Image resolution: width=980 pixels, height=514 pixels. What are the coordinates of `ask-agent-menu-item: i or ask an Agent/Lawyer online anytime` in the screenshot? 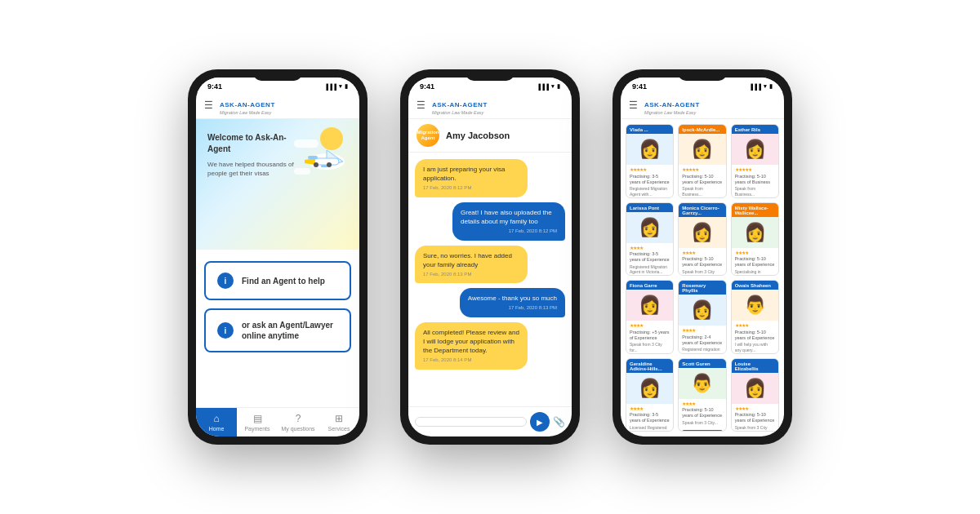 It's located at (278, 330).